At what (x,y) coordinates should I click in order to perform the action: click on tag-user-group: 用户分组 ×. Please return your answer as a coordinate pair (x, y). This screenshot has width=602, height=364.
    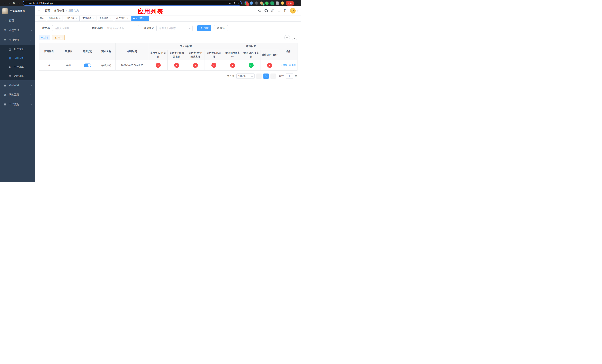
    Looking at the image, I should click on (72, 18).